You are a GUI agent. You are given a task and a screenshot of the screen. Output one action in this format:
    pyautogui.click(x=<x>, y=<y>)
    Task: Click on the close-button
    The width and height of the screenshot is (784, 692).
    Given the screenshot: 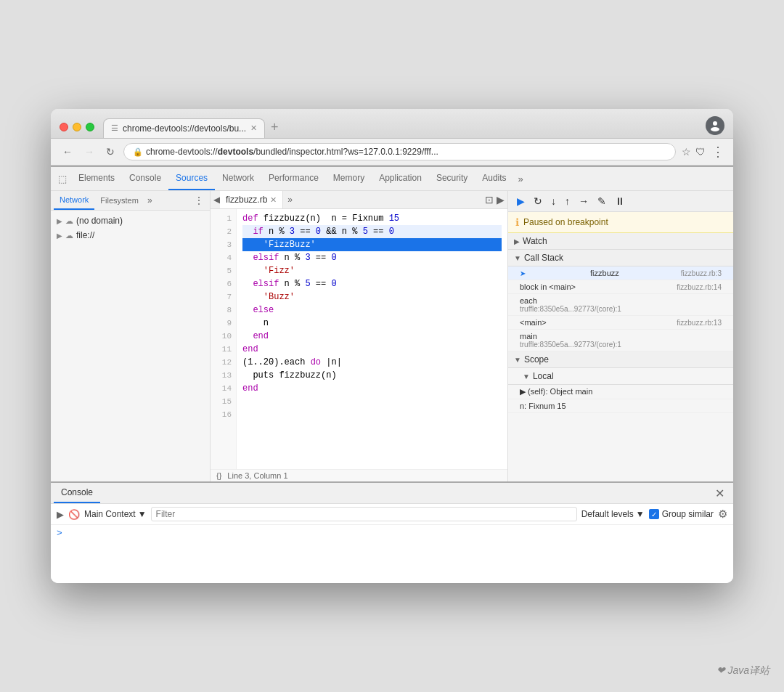 What is the action you would take?
    pyautogui.click(x=64, y=127)
    